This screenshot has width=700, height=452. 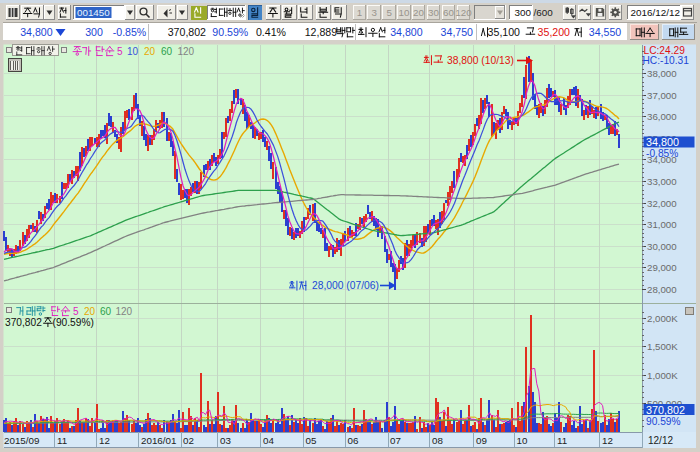 What do you see at coordinates (544, 12) in the screenshot?
I see `svg-text: /600` at bounding box center [544, 12].